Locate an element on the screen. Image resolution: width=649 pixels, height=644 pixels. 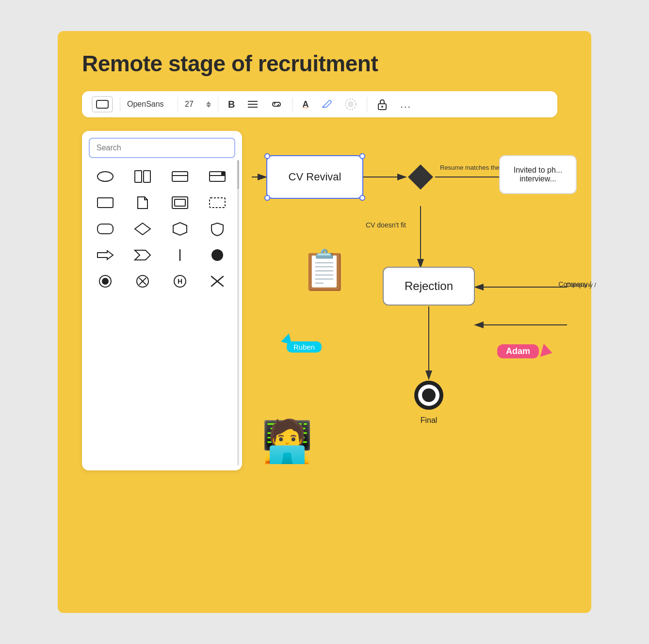
panel-scroll-thumb is located at coordinates (238, 175).